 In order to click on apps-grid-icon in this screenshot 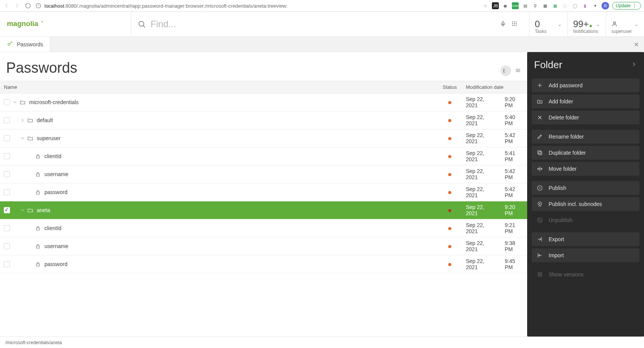, I will do `click(515, 25)`.